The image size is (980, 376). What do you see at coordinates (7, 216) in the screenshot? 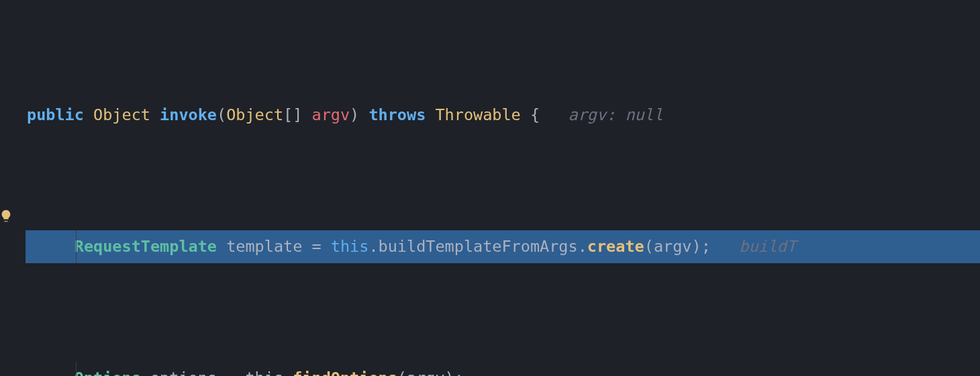
I see `intention-bulb-icon` at bounding box center [7, 216].